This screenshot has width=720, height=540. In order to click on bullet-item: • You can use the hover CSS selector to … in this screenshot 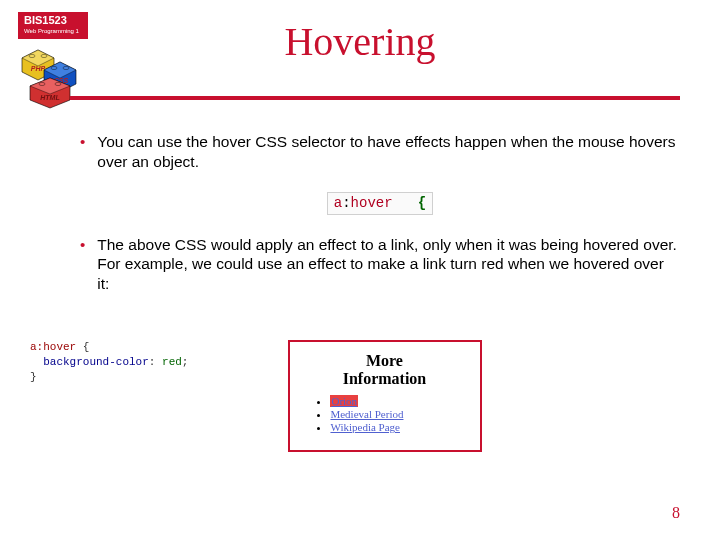, I will do `click(380, 152)`.